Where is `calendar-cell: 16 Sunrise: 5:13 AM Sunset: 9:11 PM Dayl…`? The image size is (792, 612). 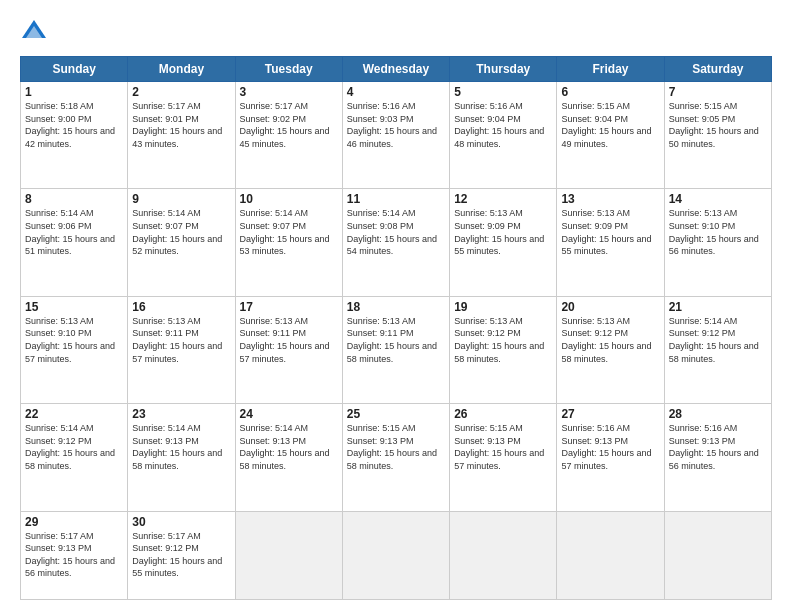 calendar-cell: 16 Sunrise: 5:13 AM Sunset: 9:11 PM Dayl… is located at coordinates (182, 350).